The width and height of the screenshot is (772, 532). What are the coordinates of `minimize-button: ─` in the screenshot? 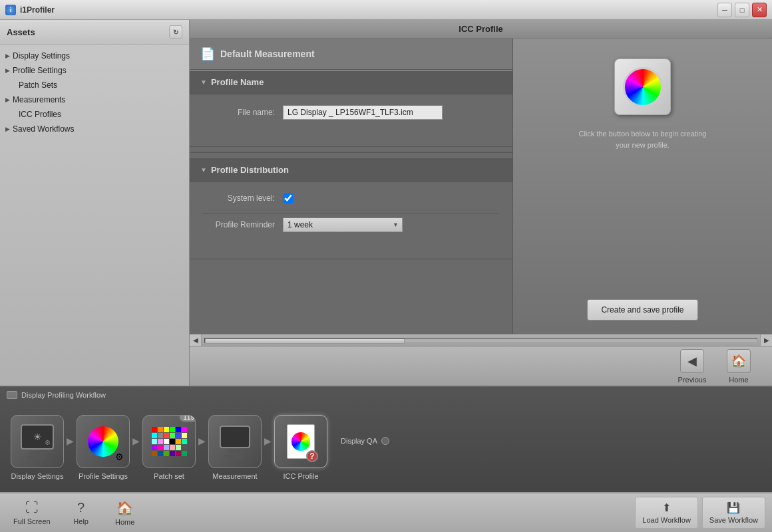 It's located at (725, 10).